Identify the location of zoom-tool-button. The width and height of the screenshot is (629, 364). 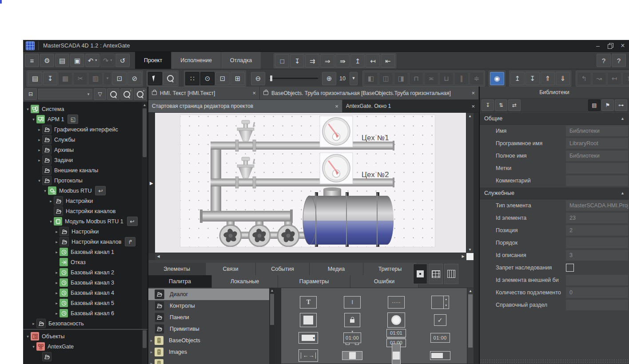
(170, 79).